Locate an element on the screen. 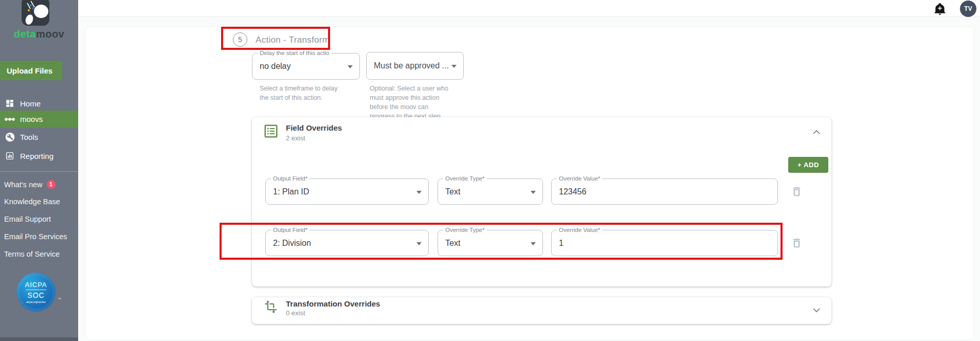 Image resolution: width=980 pixels, height=341 pixels. sidebar-bottom-strip is located at coordinates (39, 339).